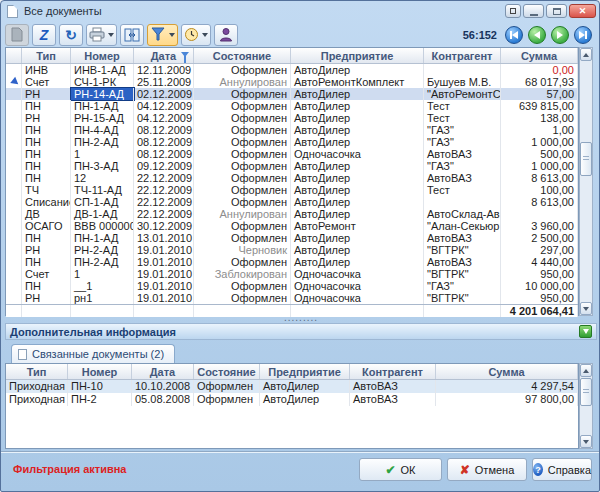 Image resolution: width=600 pixels, height=492 pixels. What do you see at coordinates (292, 214) in the screenshot?
I see `table-row: ДВДВ-1-АД22.12.2009АннулированАвтоДилерА…` at bounding box center [292, 214].